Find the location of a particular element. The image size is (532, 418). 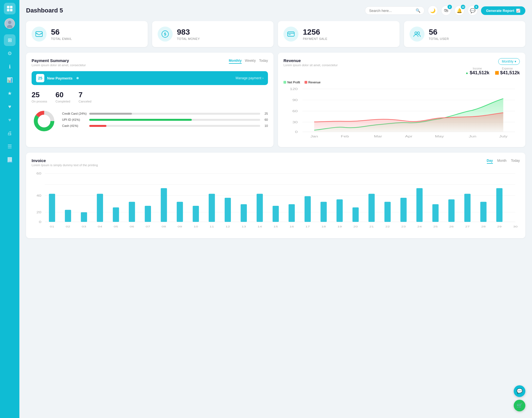

stat-number-payment: 1256 is located at coordinates (315, 32).